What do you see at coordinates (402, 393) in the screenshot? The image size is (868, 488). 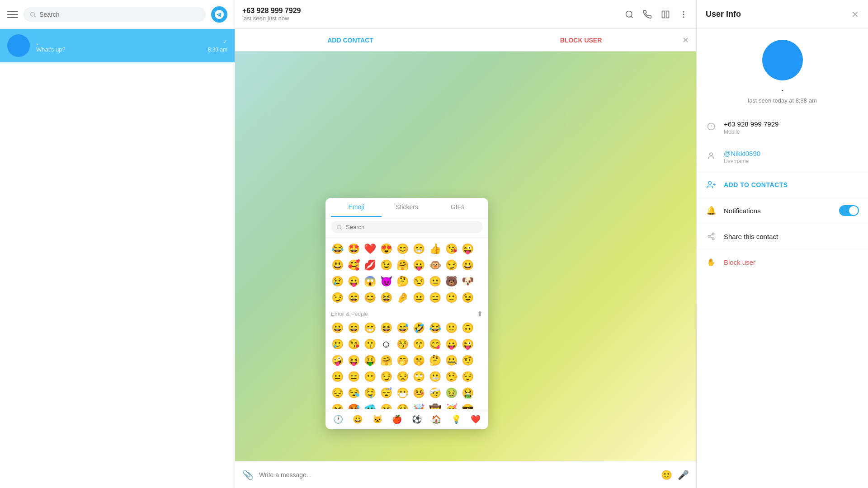 I see `emoji-cell: 😷` at bounding box center [402, 393].